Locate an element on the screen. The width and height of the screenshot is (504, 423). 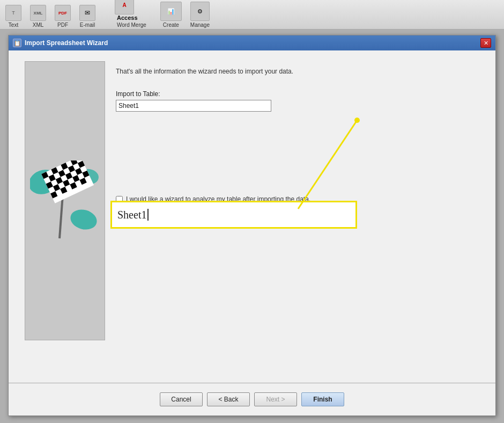
ribbon-group-xml: XML XML is located at coordinates (38, 16).